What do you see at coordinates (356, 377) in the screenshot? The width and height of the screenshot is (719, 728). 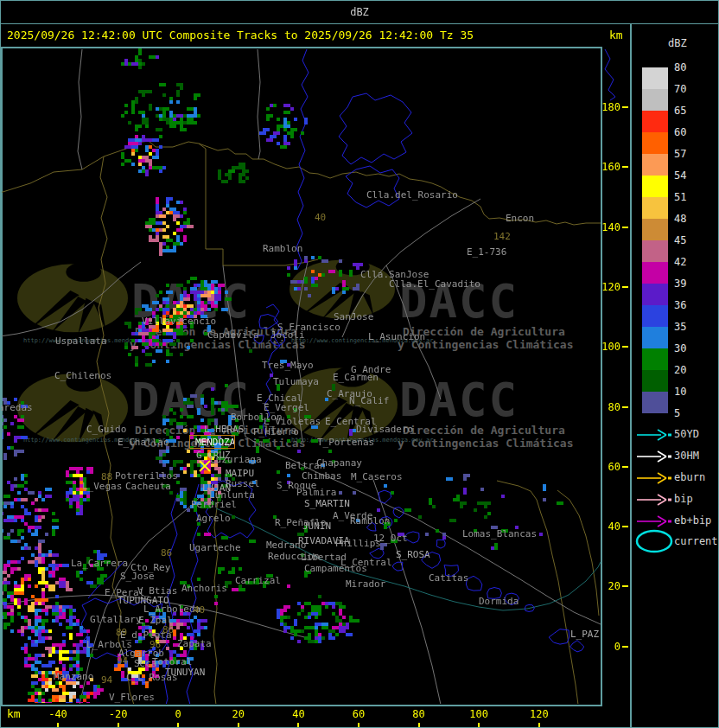 I see `place-label: E_Carmen` at bounding box center [356, 377].